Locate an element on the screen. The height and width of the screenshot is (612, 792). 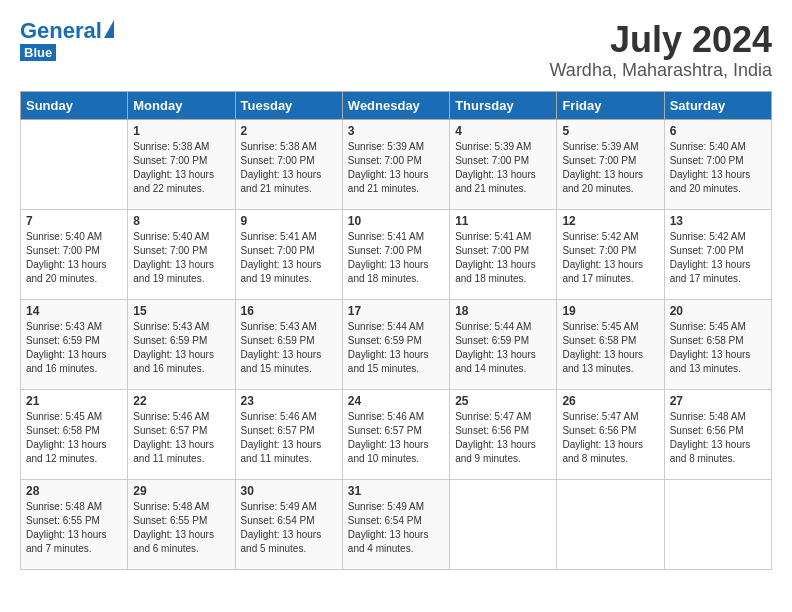
logo-general: General is located at coordinates (61, 31).